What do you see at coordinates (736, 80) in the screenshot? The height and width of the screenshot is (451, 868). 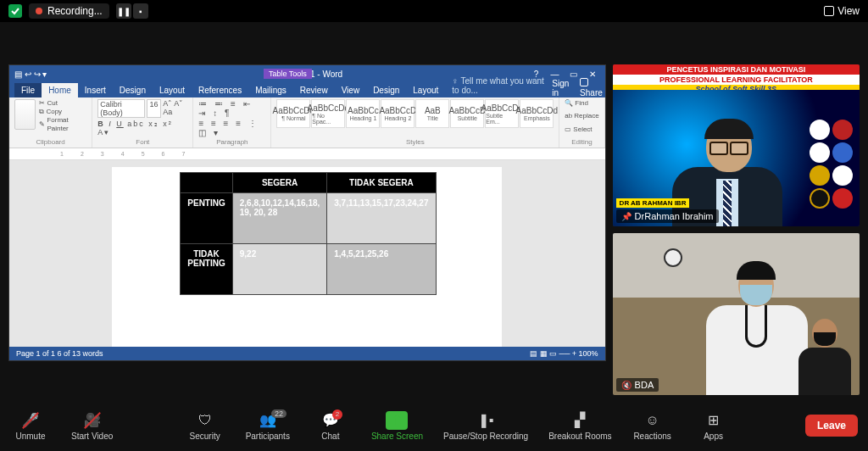 I see `banner-line2: PROFESSIONAL LEARNING FACILITATOR` at bounding box center [736, 80].